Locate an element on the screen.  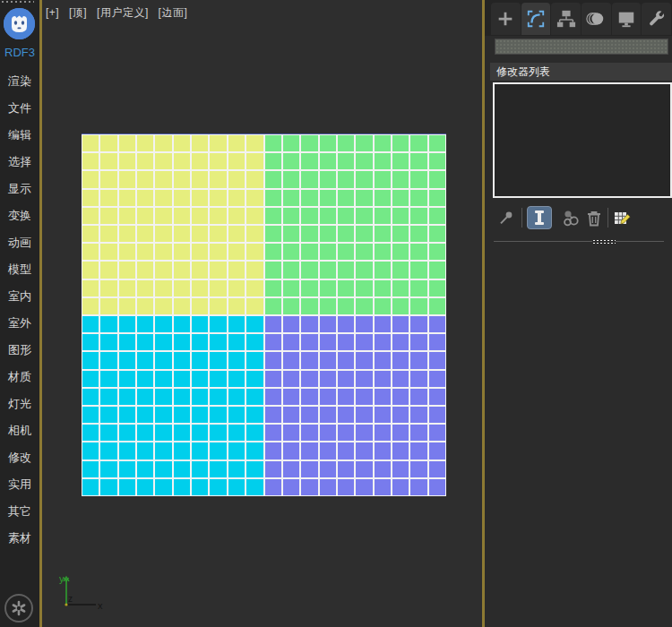
settings-button is located at coordinates (19, 608).